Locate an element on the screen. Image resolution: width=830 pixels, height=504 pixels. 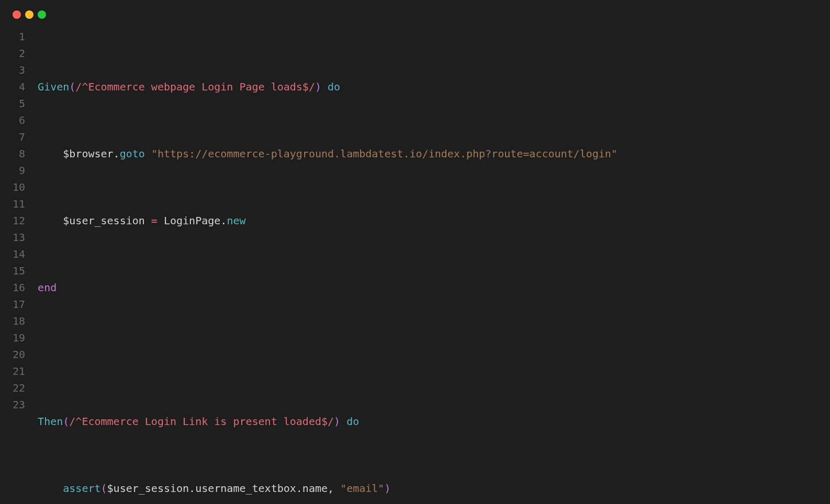
line-number: 17 is located at coordinates (19, 304).